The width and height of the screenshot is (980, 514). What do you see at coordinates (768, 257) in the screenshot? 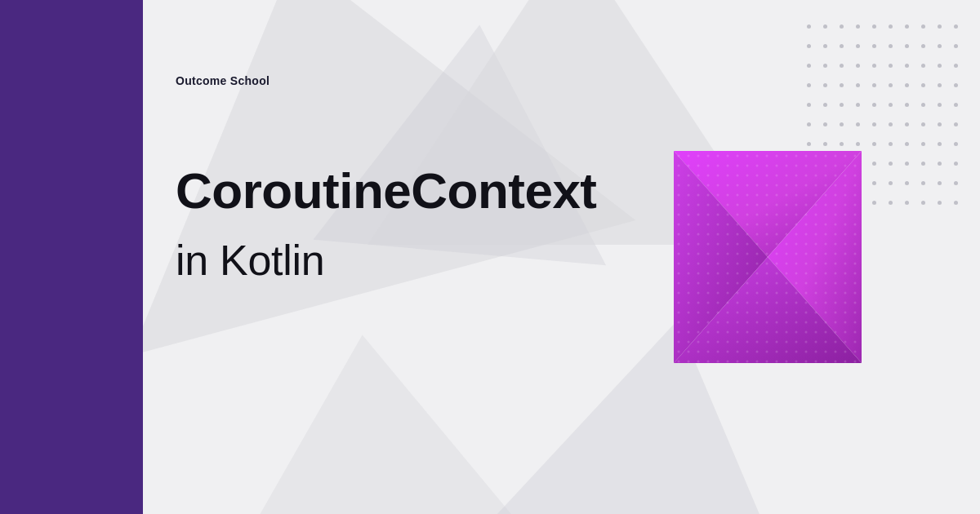
I see `kotlin-logo` at bounding box center [768, 257].